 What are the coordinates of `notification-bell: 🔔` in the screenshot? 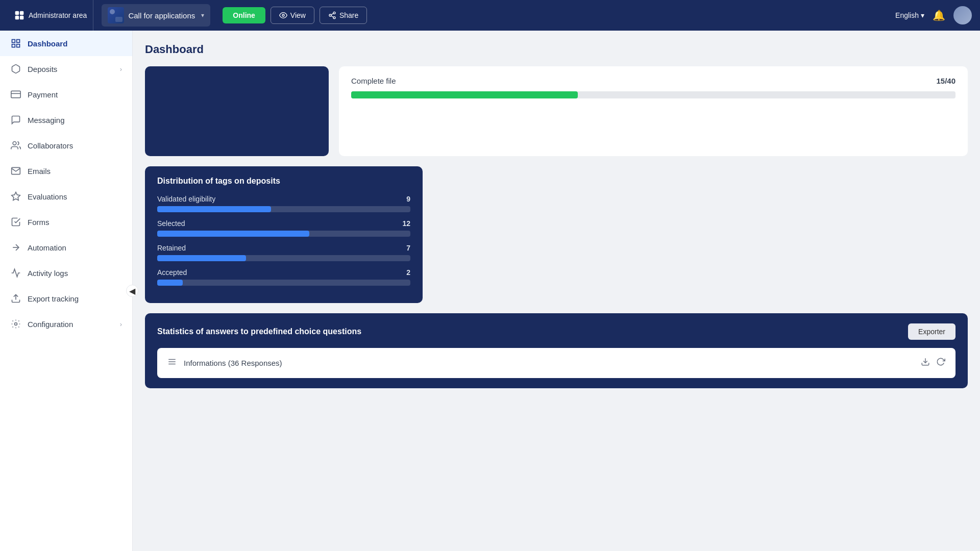 It's located at (939, 15).